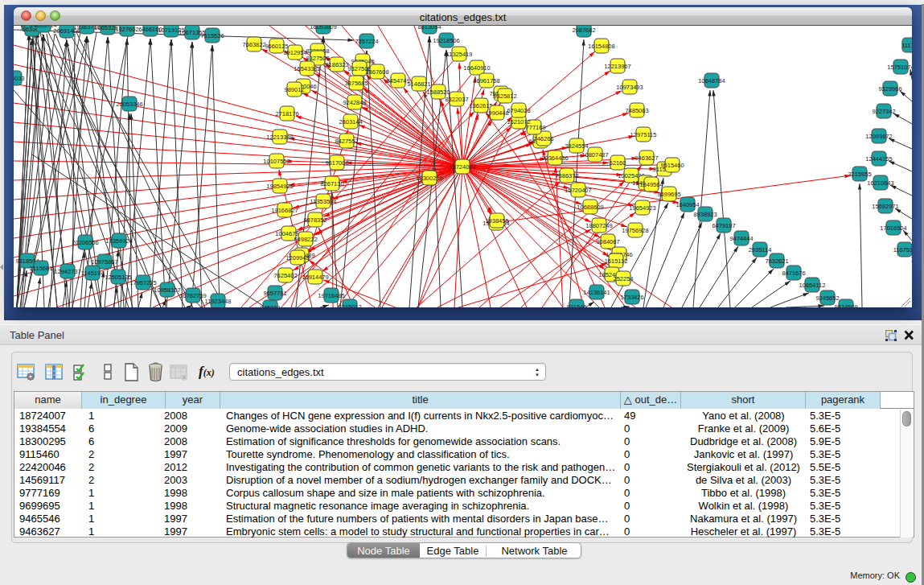 The height and width of the screenshot is (585, 924). What do you see at coordinates (275, 293) in the screenshot?
I see `svg-text: 9657791` at bounding box center [275, 293].